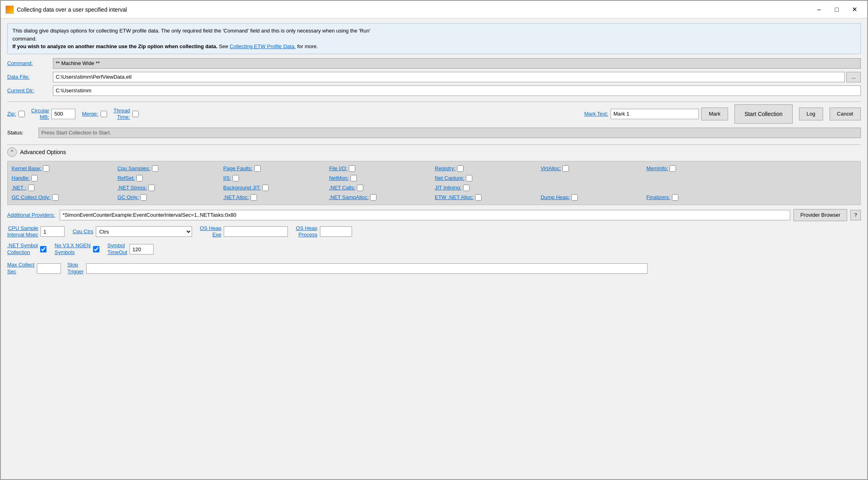  I want to click on cpu-ctrs-label: Cpu Ctrs, so click(83, 232).